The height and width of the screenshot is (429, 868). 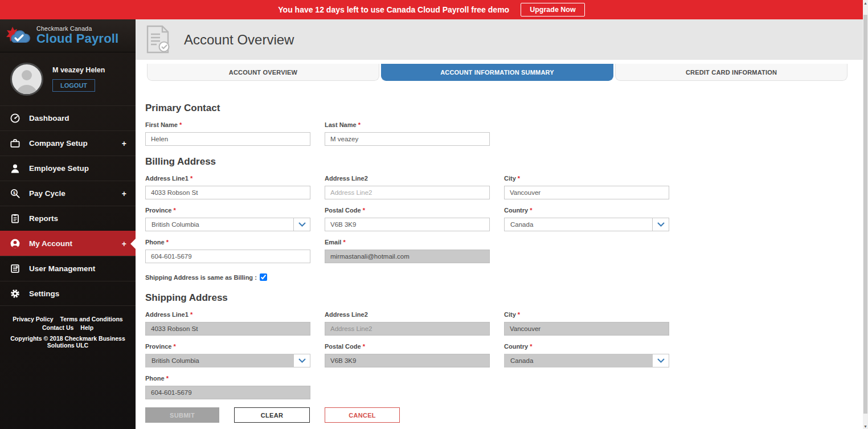 What do you see at coordinates (15, 169) in the screenshot?
I see `person-icon` at bounding box center [15, 169].